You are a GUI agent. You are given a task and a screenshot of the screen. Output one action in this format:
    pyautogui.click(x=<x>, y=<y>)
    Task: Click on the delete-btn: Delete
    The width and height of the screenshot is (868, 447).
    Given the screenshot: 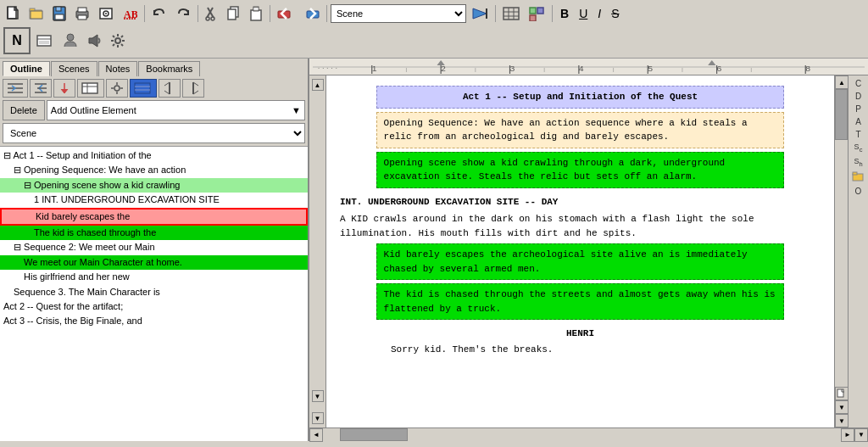 What is the action you would take?
    pyautogui.click(x=24, y=110)
    